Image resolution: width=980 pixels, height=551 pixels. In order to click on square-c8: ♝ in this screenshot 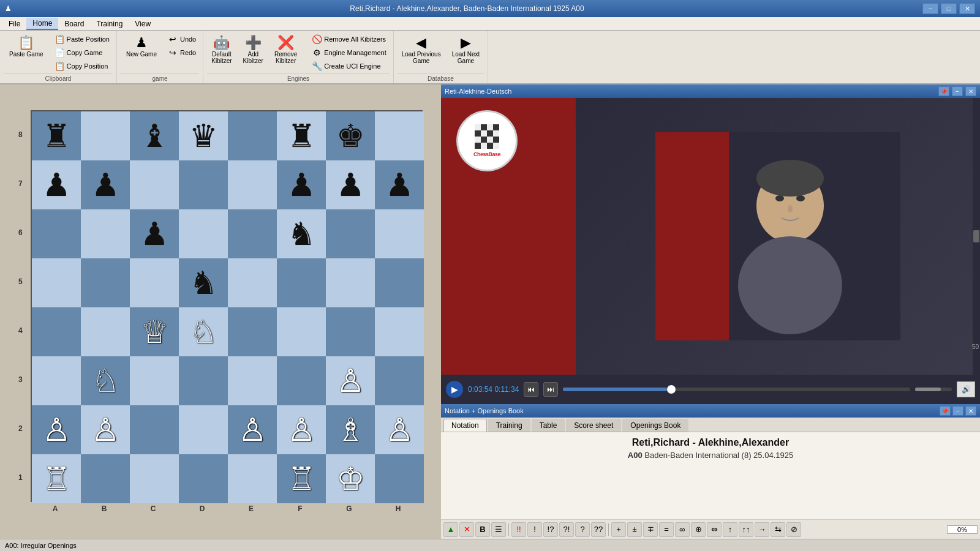, I will do `click(154, 136)`.